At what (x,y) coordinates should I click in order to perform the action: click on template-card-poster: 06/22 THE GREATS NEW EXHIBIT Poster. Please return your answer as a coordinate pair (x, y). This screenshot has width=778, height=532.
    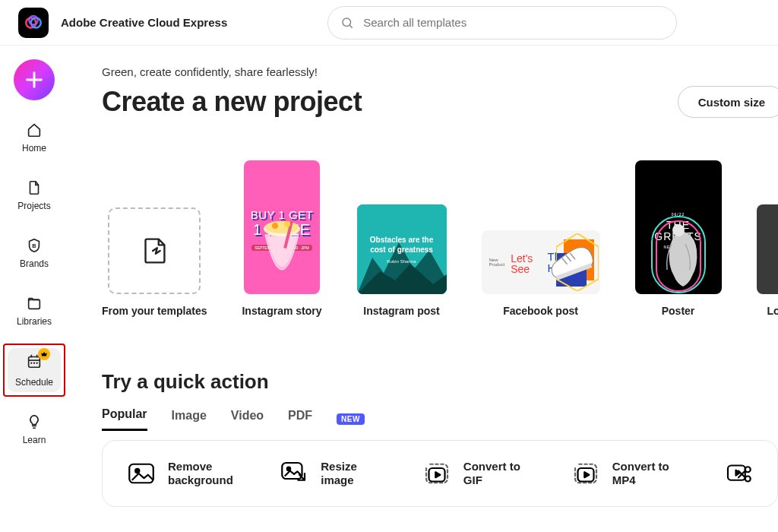
    Looking at the image, I should click on (678, 239).